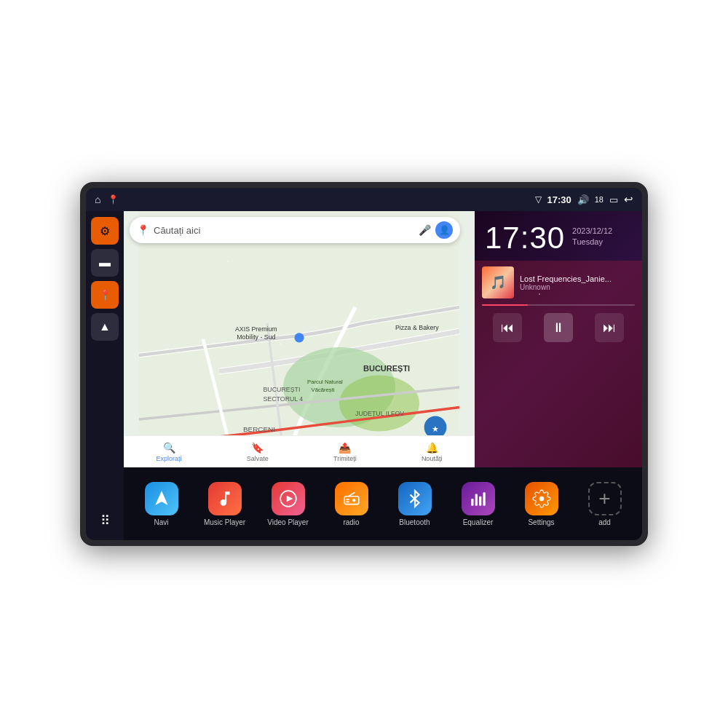 The width and height of the screenshot is (728, 728). Describe the element at coordinates (415, 499) in the screenshot. I see `bluetooth-icon` at that location.